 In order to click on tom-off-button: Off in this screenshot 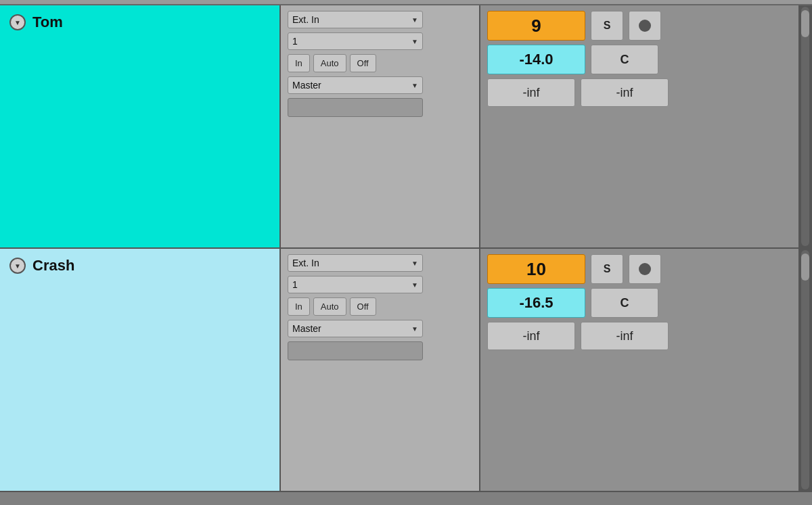, I will do `click(363, 64)`.